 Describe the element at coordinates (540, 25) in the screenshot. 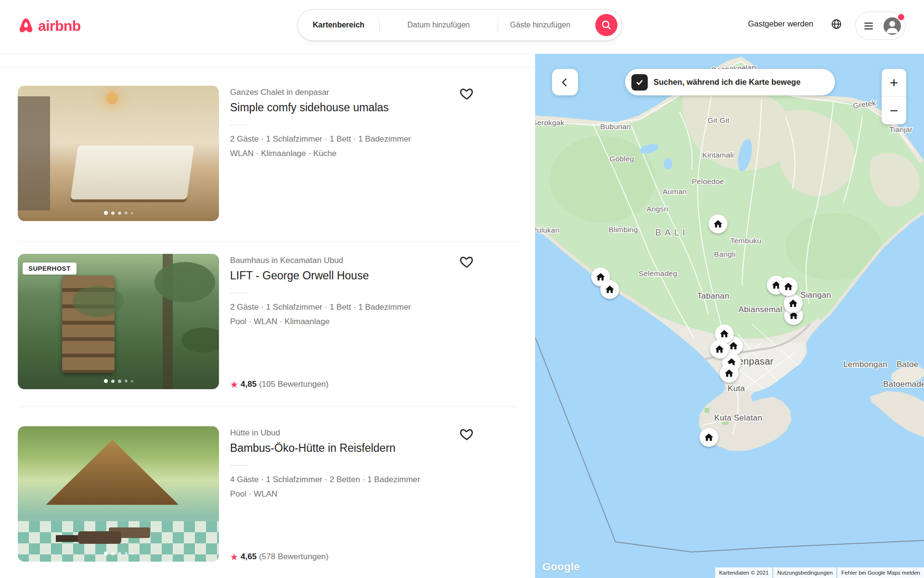

I see `search-guests-segment: Gäste hinzufügen` at that location.